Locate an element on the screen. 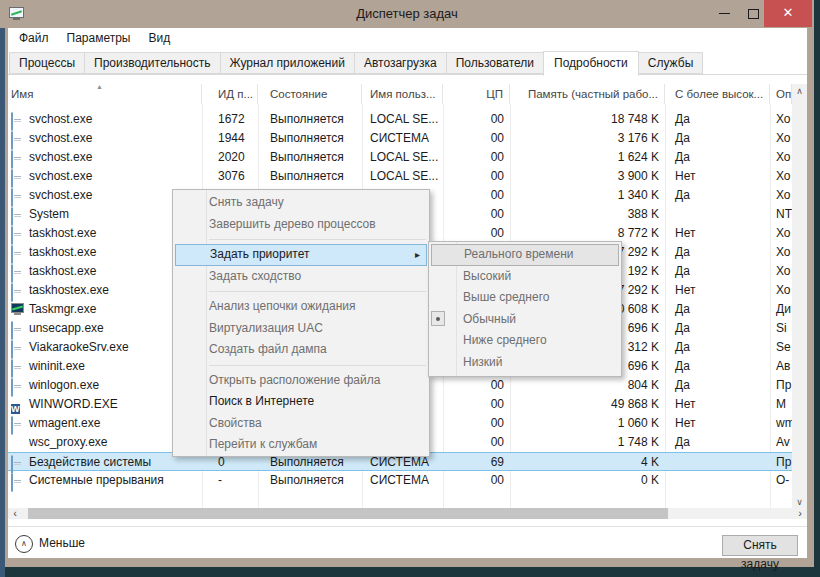 Image resolution: width=820 pixels, height=577 pixels. header-col-elevated: С более высок... is located at coordinates (718, 94).